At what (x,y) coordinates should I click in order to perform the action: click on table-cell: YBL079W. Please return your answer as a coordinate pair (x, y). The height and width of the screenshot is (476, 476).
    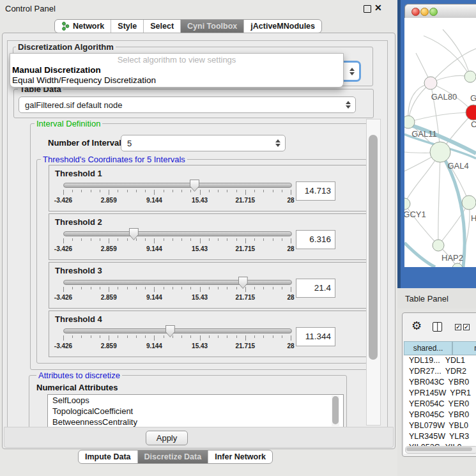
    Looking at the image, I should click on (424, 427).